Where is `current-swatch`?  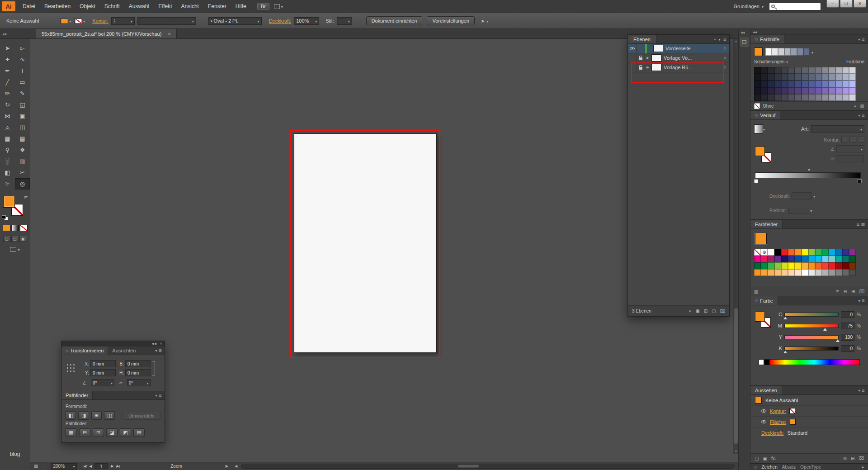
current-swatch is located at coordinates (761, 238).